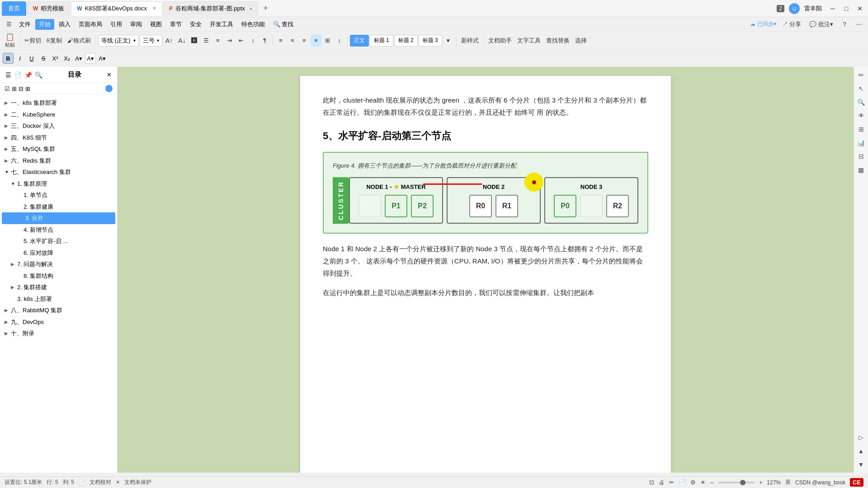  Describe the element at coordinates (662, 483) in the screenshot. I see `status-print-btn: 🖨` at that location.